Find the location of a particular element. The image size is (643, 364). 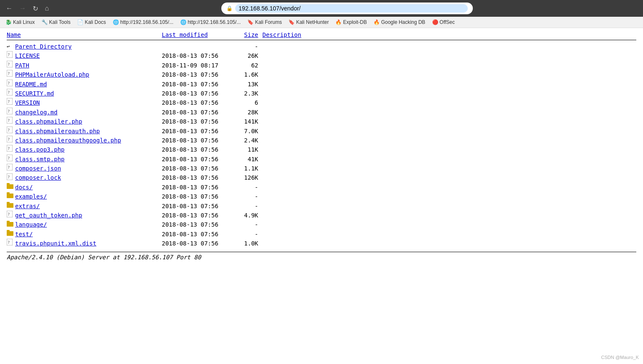

file-row: ?composer.lock2018-08-13 07:56126K is located at coordinates (322, 178).